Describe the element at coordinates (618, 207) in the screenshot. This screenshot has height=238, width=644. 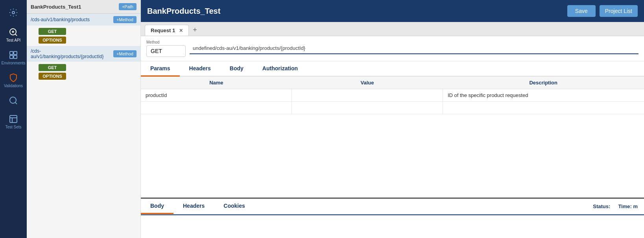
I see `response-meta: Status: Time: m` at that location.